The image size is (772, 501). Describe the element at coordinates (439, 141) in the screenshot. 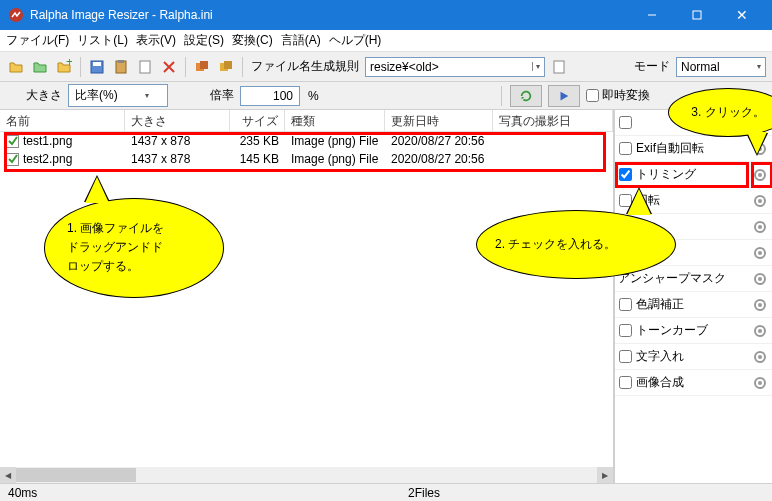

I see `file-date: 2020/08/27 20:56` at that location.